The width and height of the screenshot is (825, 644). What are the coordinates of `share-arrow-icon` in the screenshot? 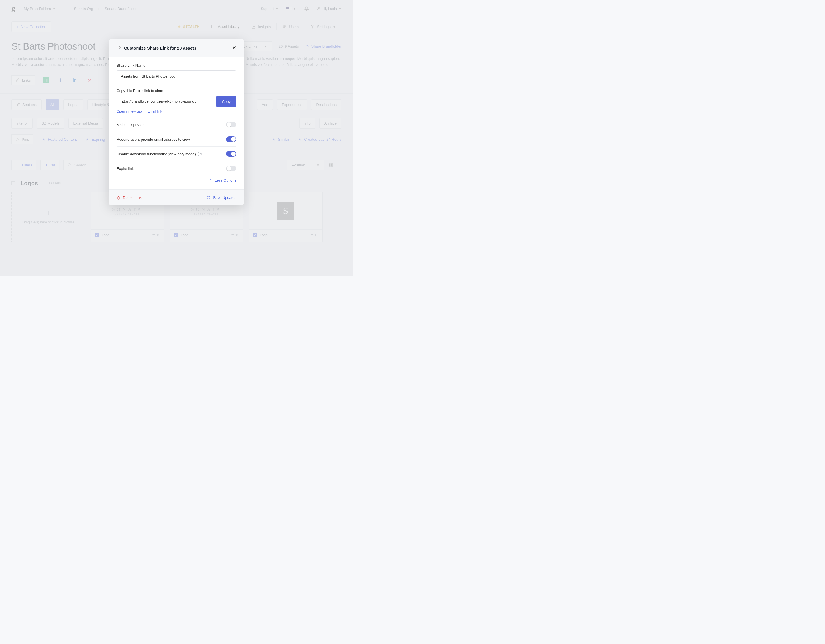 It's located at (119, 48).